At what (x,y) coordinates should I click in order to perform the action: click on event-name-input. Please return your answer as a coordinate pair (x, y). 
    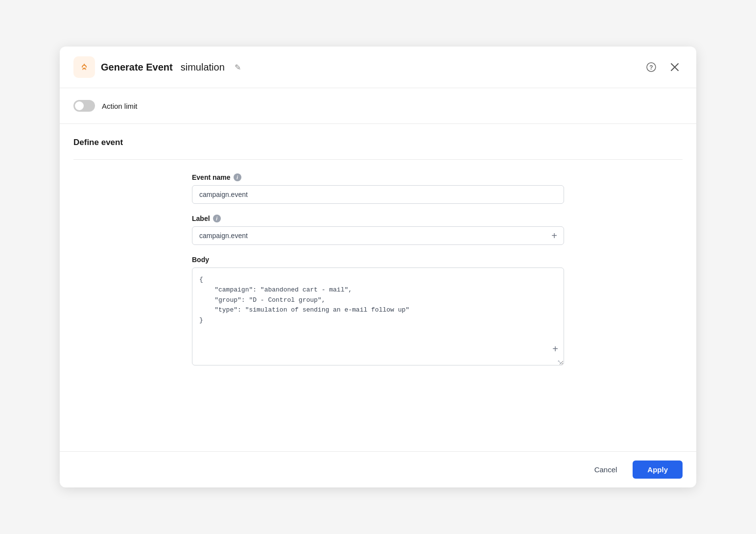
    Looking at the image, I should click on (378, 194).